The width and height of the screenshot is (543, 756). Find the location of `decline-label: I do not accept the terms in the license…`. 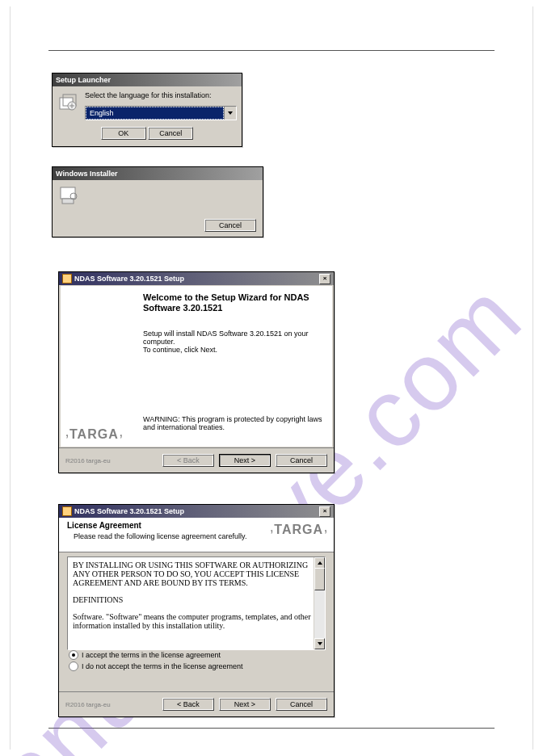

decline-label: I do not accept the terms in the license… is located at coordinates (162, 666).